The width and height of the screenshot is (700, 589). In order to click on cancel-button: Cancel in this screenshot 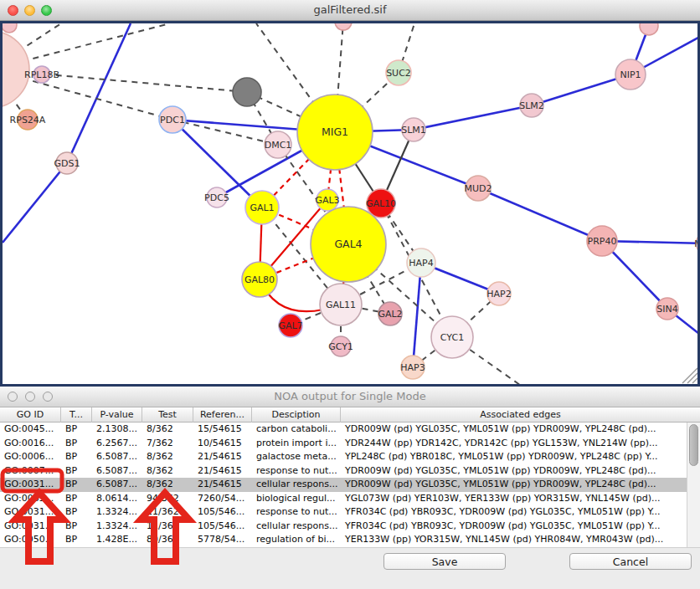, I will do `click(631, 561)`.